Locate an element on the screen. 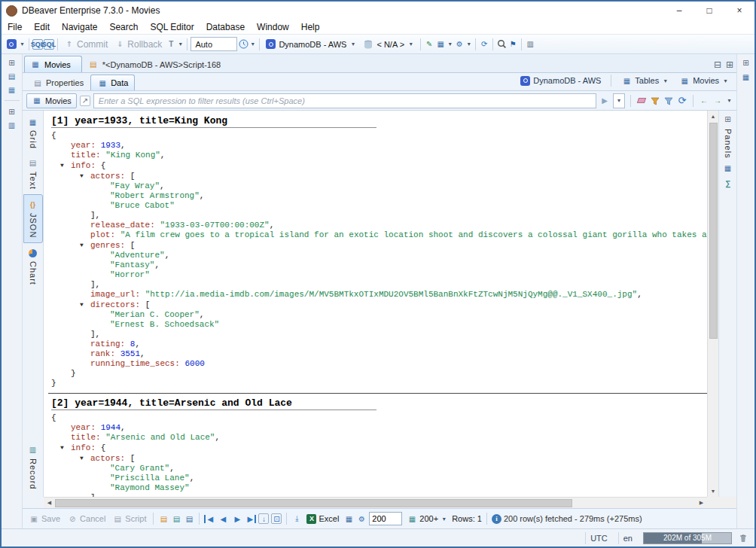 The width and height of the screenshot is (756, 548). tab-record: ▥ Record is located at coordinates (33, 467).